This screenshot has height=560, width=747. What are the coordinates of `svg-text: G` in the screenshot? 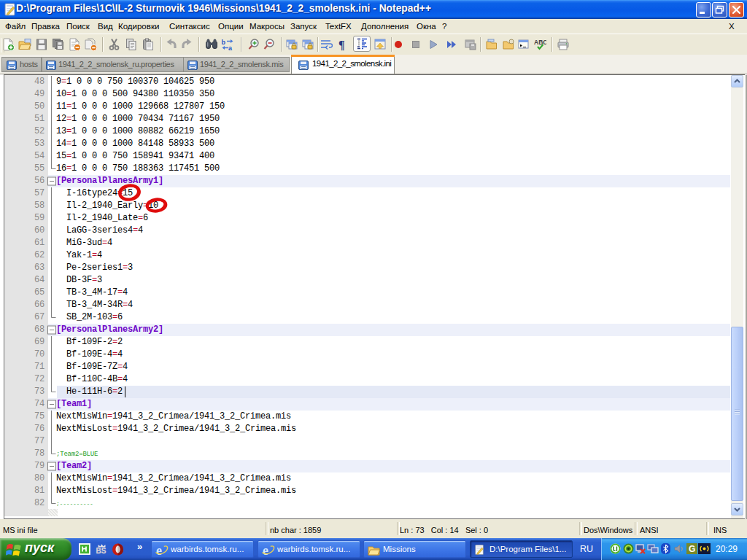 It's located at (692, 549).